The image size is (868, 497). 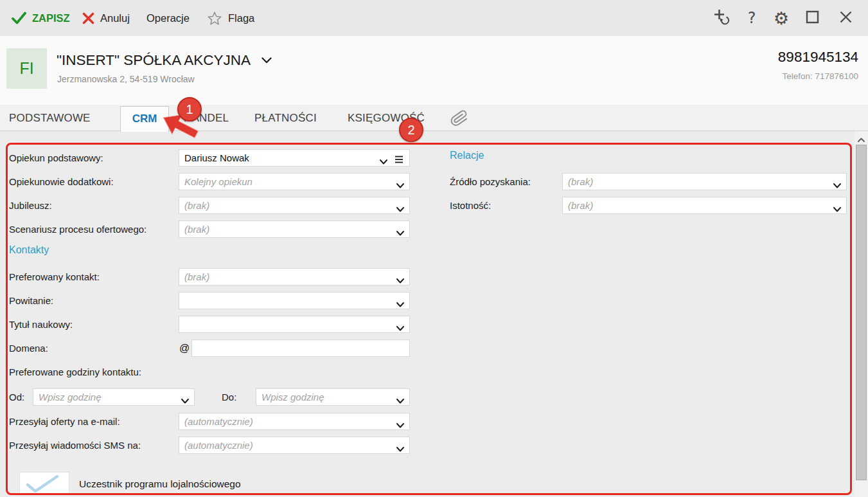 What do you see at coordinates (41, 18) in the screenshot?
I see `save-button: ZAPISZ` at bounding box center [41, 18].